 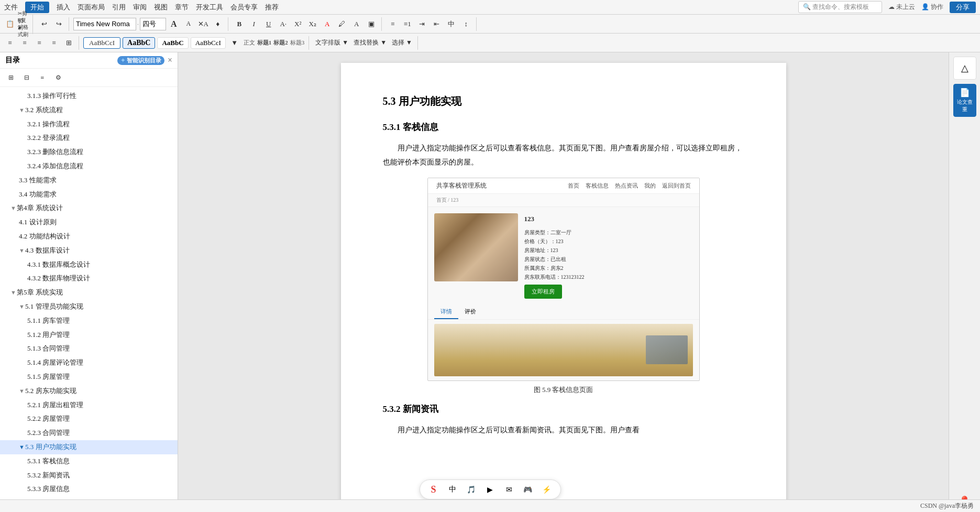 What do you see at coordinates (102, 43) in the screenshot?
I see `style-normal: AaBbCcI` at bounding box center [102, 43].